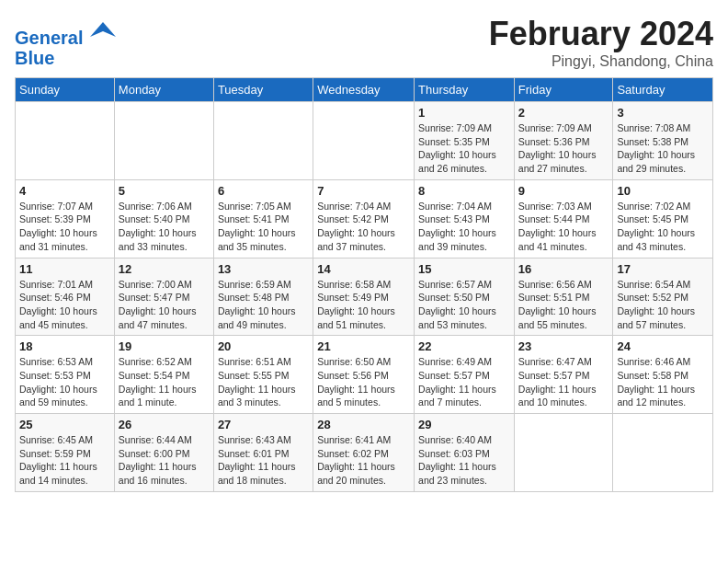 Image resolution: width=728 pixels, height=563 pixels. Describe the element at coordinates (601, 42) in the screenshot. I see `title-area: February 2024 Pingyi, Shandong, China` at that location.